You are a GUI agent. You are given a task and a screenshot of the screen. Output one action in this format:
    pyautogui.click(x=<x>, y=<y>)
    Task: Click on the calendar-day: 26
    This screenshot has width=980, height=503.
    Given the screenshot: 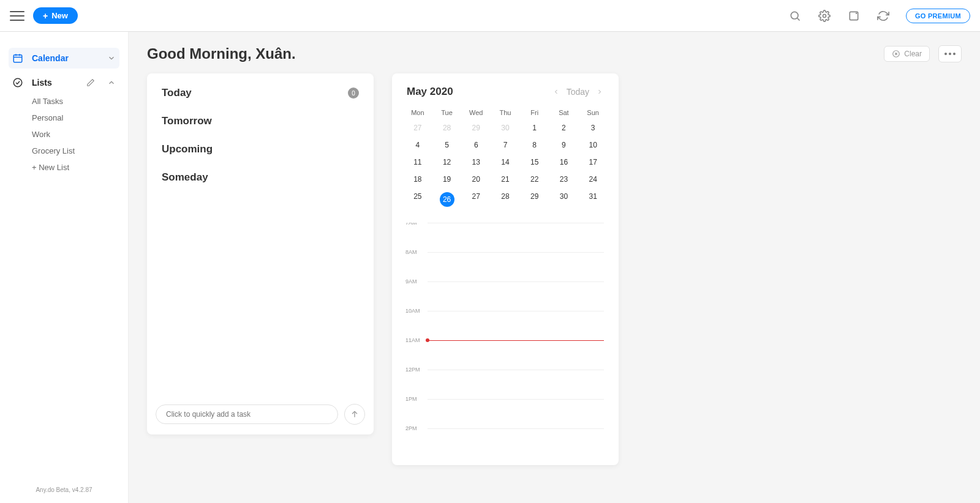 What is the action you would take?
    pyautogui.click(x=447, y=199)
    